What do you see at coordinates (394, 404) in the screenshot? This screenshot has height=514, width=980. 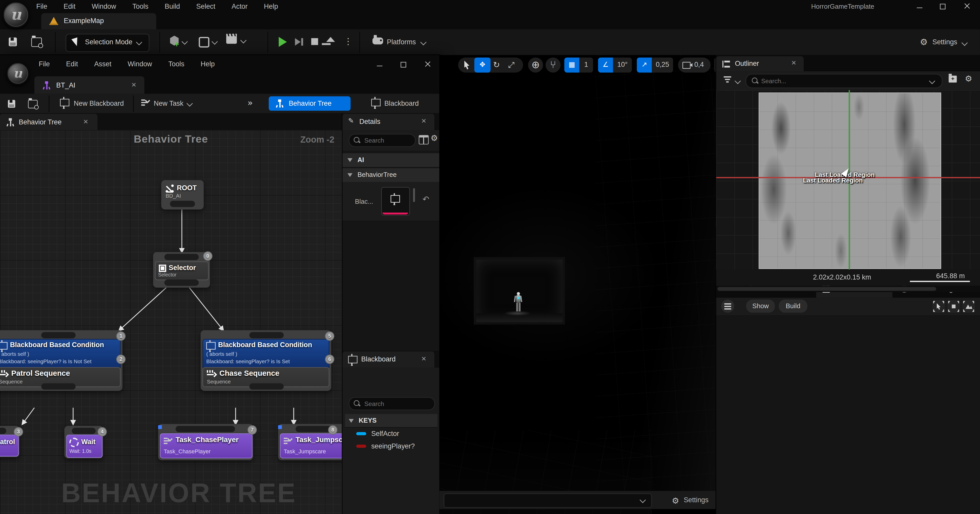 I see `blackboard-search-input` at bounding box center [394, 404].